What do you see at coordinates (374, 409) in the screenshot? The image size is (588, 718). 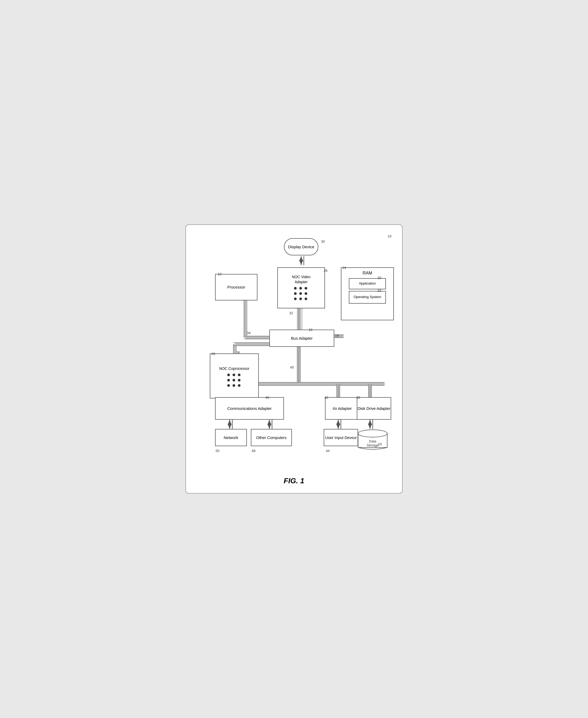 I see `disk-drive-adapter-box: Disk Drive Adapter` at bounding box center [374, 409].